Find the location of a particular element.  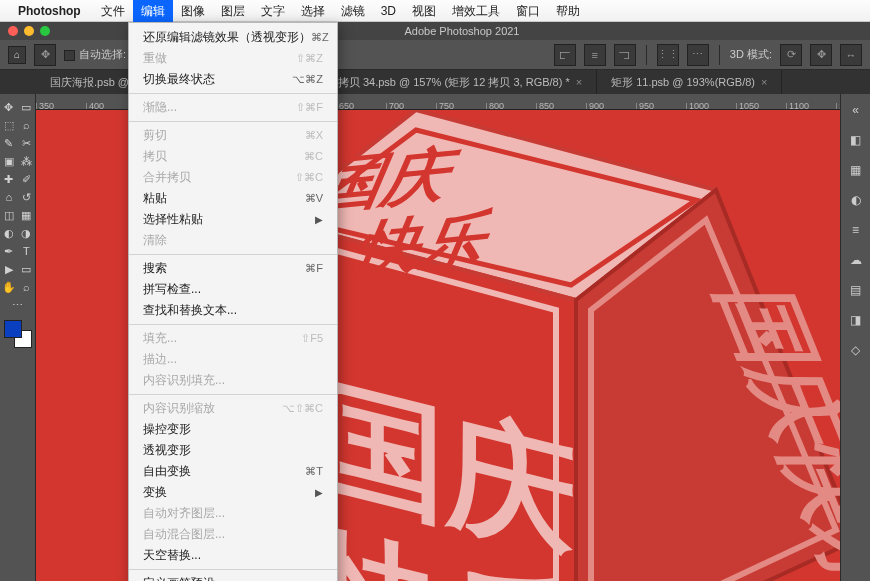

menu-item: 重做⇧⌘Z is located at coordinates (233, 58).